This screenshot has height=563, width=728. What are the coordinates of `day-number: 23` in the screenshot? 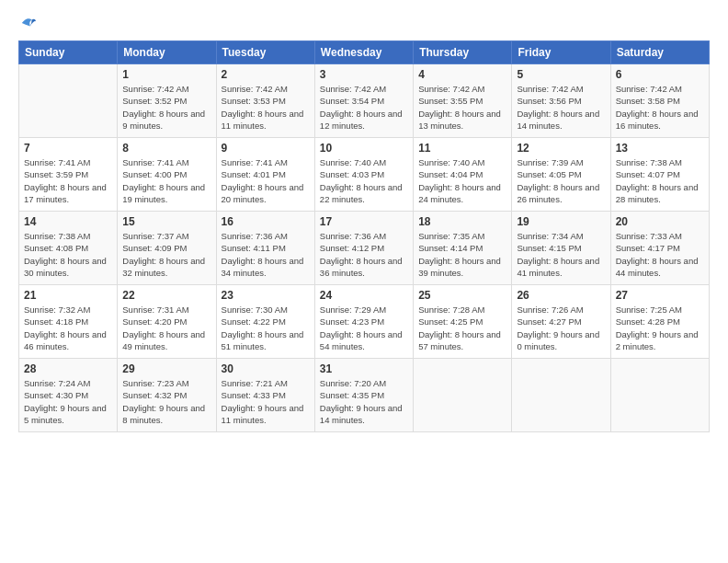 It's located at (266, 295).